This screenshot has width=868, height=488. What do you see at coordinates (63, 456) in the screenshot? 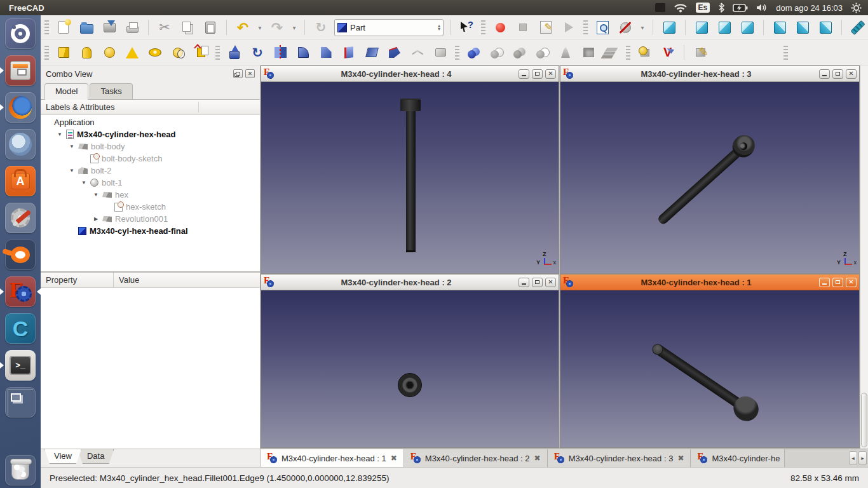
I see `tab-view: View` at bounding box center [63, 456].